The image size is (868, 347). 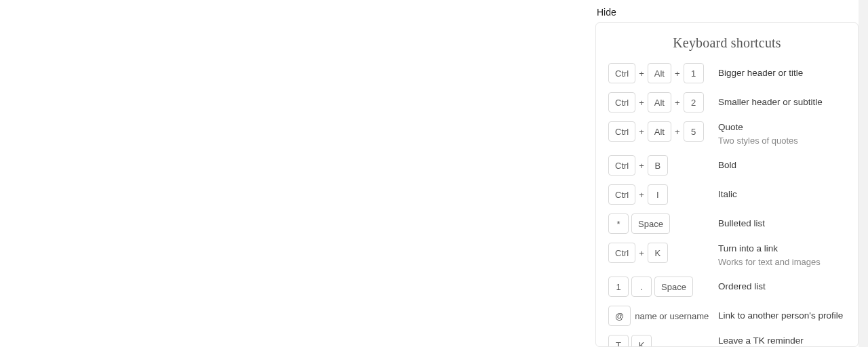 I want to click on shortcut-desc-main: Bigger header or title, so click(x=782, y=73).